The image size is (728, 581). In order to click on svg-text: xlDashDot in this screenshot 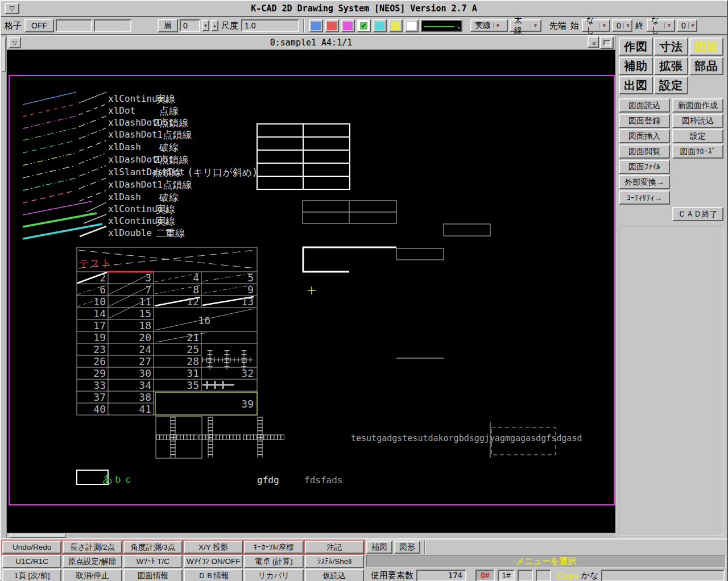, I will do `click(133, 184)`.